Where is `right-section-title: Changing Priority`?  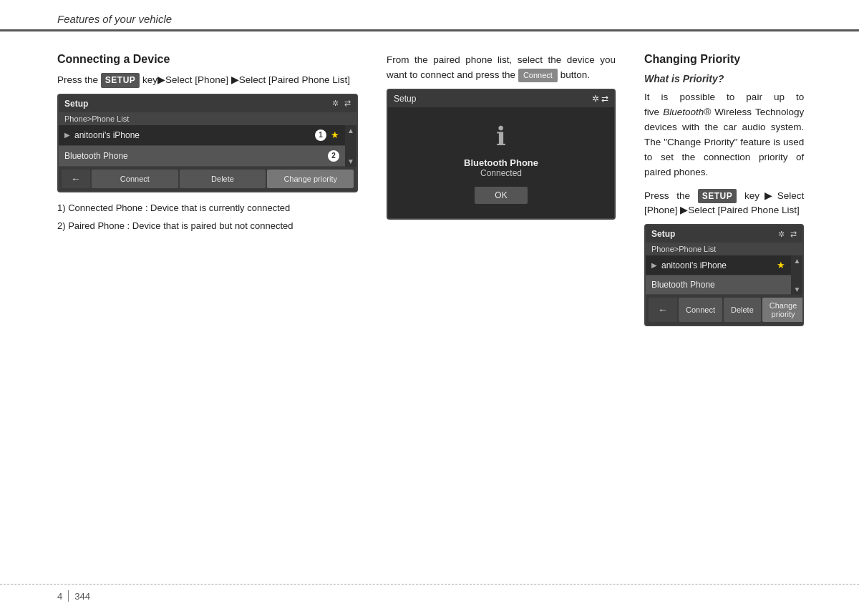 right-section-title: Changing Priority is located at coordinates (724, 59).